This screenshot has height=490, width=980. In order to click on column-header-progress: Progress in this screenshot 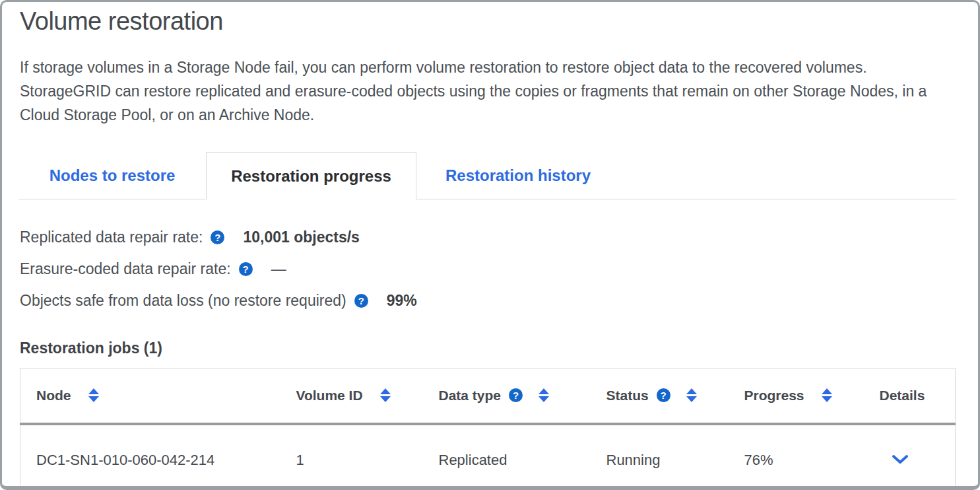, I will do `click(796, 396)`.